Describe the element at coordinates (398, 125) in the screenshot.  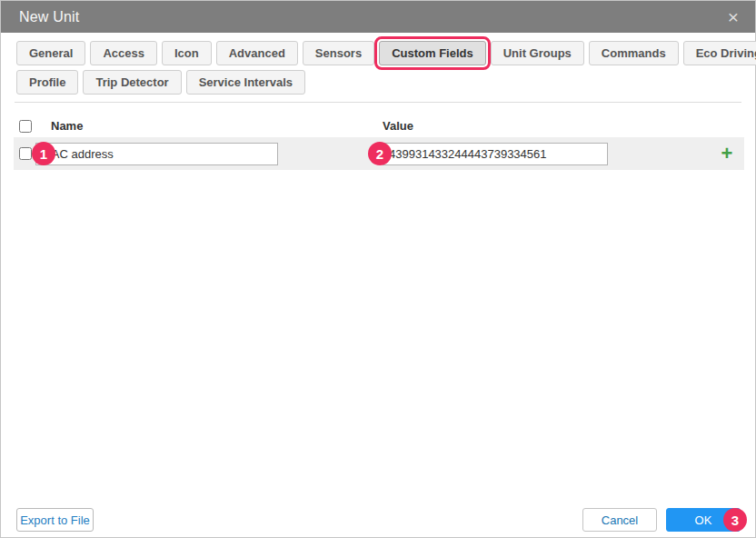
I see `column-header-value: Value` at that location.